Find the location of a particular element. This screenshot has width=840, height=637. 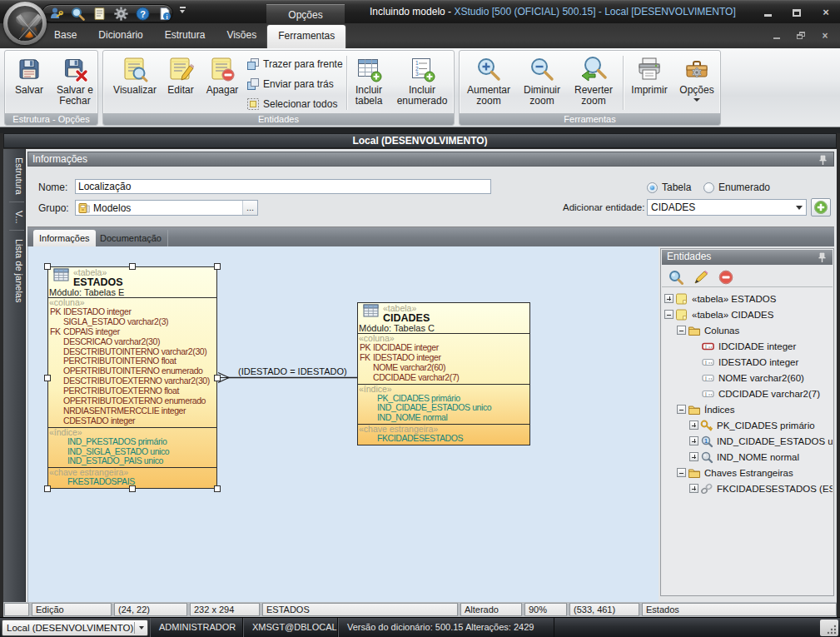

radio-tabela-label: Tabela is located at coordinates (676, 187).